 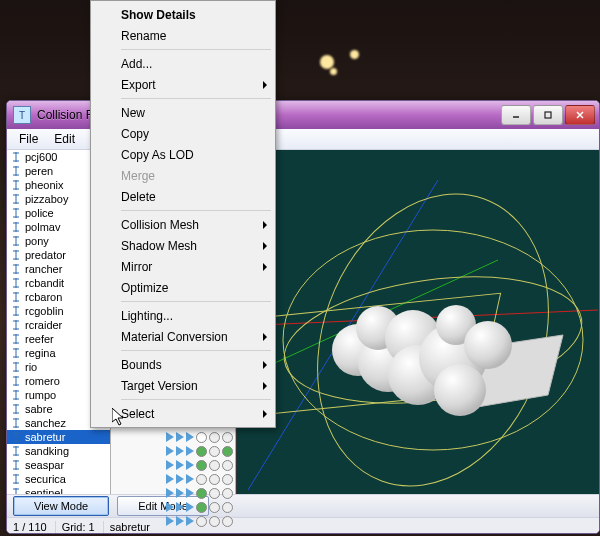 I want to click on menu-item-label: Add..., so click(x=136, y=64).